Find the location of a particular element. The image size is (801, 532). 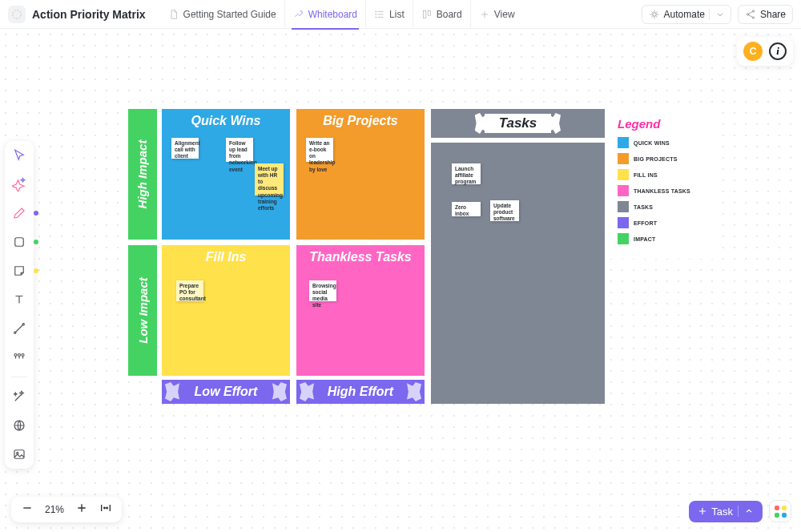

legend-row: EFFORT is located at coordinates (664, 223).